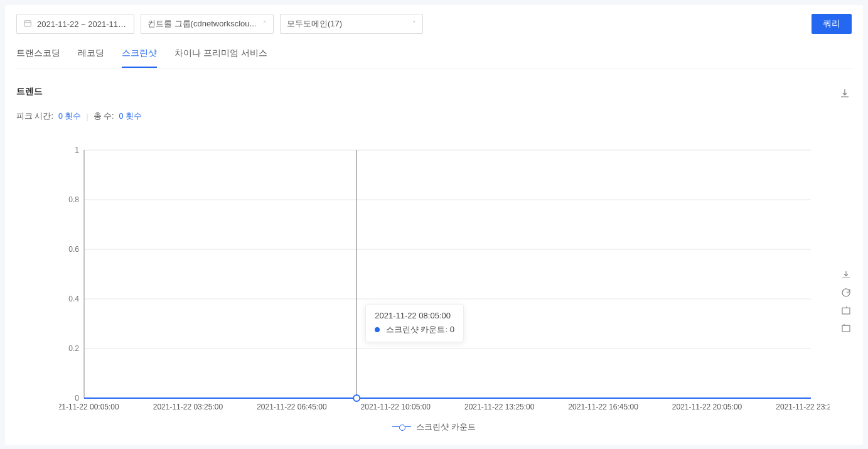  I want to click on query-button: 쿼리, so click(832, 24).